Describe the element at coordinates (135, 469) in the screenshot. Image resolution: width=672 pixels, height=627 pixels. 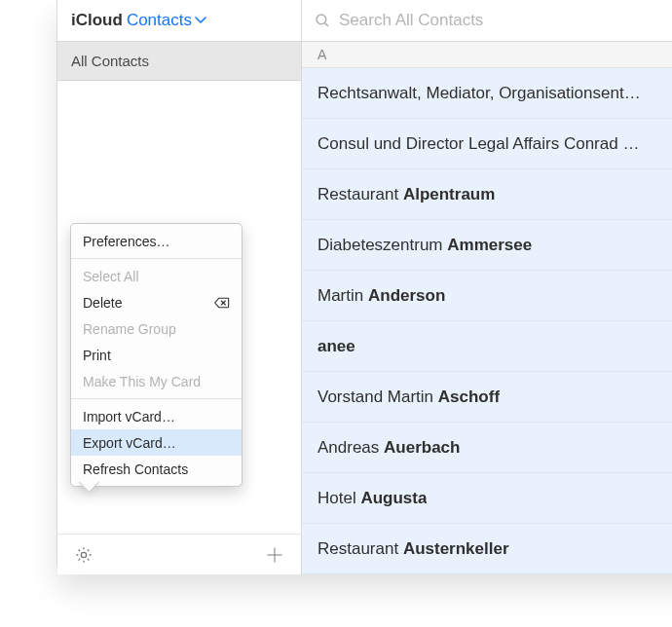
I see `menu-item-label: Refresh Contacts` at that location.